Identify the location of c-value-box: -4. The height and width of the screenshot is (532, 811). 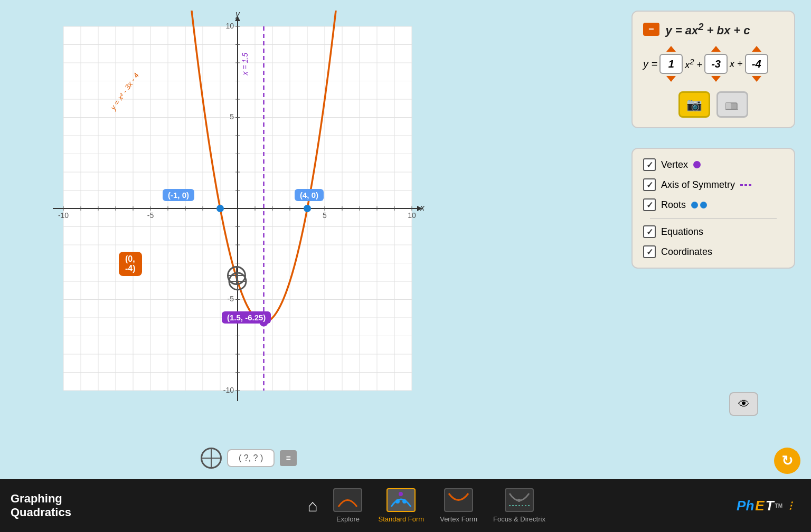
(757, 64).